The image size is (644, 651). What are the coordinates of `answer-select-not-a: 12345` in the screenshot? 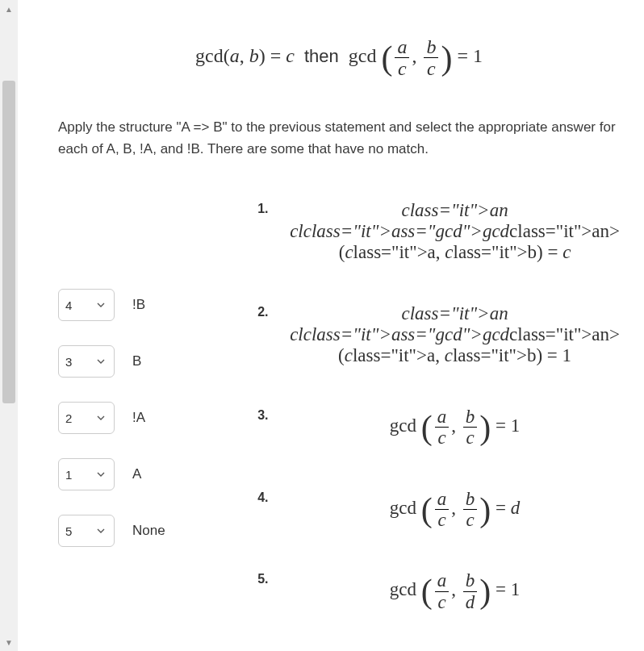 It's located at (86, 418).